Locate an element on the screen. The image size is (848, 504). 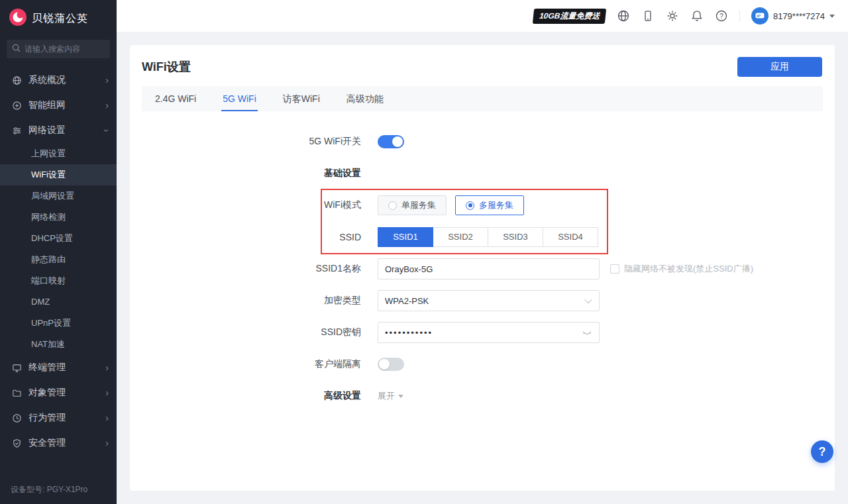
password-masked-value: ••••••••••• is located at coordinates (409, 332).